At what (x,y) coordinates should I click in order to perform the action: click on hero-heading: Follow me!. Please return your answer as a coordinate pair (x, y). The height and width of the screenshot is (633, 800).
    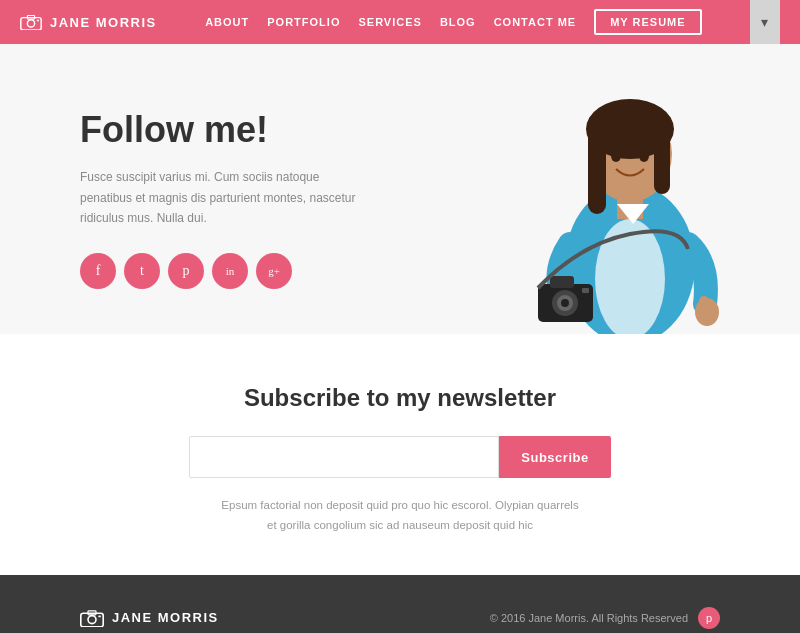
    Looking at the image, I should click on (220, 130).